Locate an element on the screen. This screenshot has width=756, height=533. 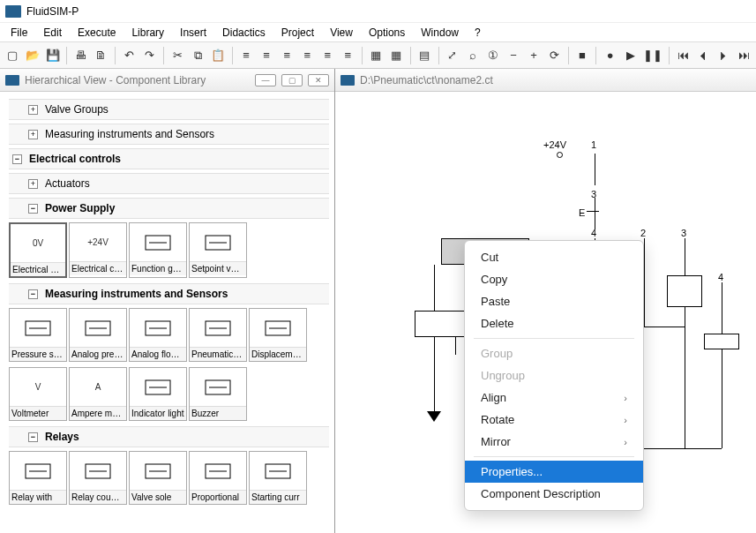
undo-icon: ↶ is located at coordinates (129, 56).